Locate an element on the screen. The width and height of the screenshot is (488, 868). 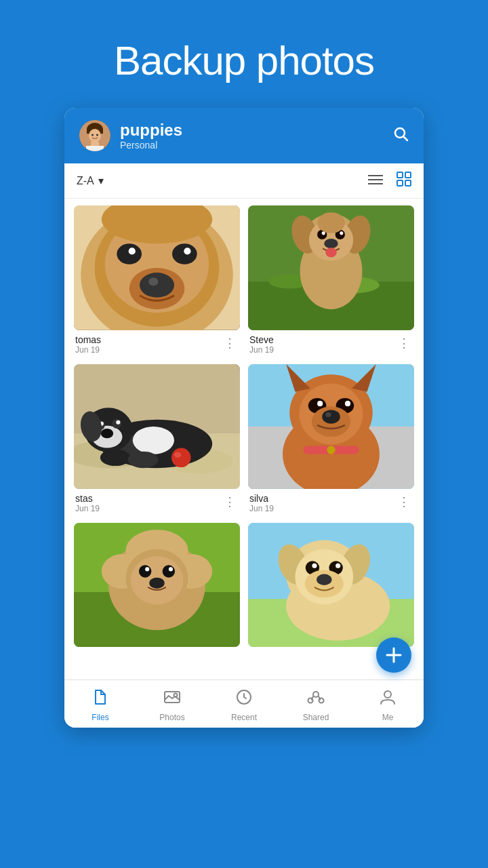
list-item: tomas Jun 19 ⋮ is located at coordinates (157, 281).